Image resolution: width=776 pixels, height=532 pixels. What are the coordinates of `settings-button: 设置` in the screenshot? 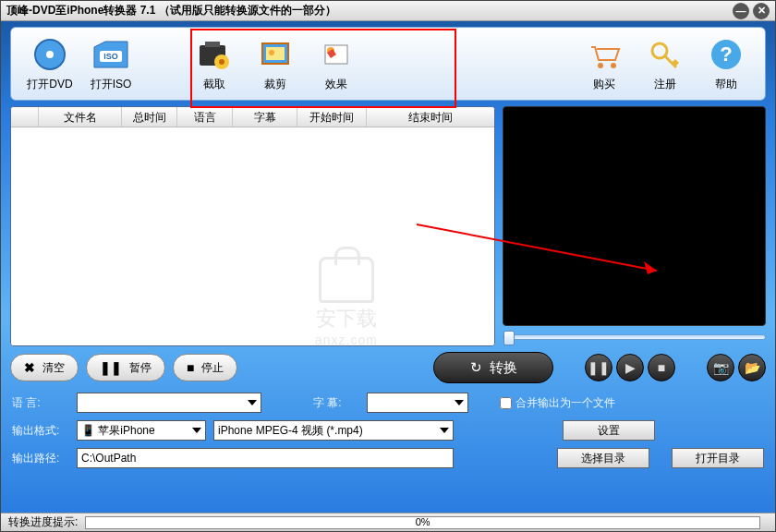 It's located at (609, 430).